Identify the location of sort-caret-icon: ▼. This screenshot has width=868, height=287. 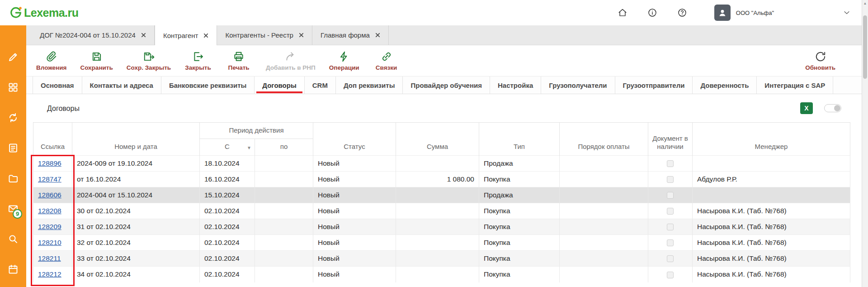
(249, 148).